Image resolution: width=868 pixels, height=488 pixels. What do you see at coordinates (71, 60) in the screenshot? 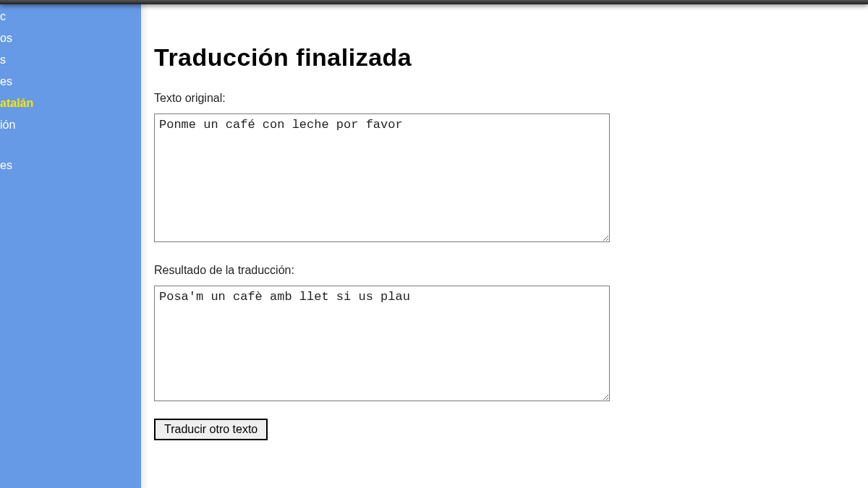
I see `sidebar-item-2: s` at bounding box center [71, 60].